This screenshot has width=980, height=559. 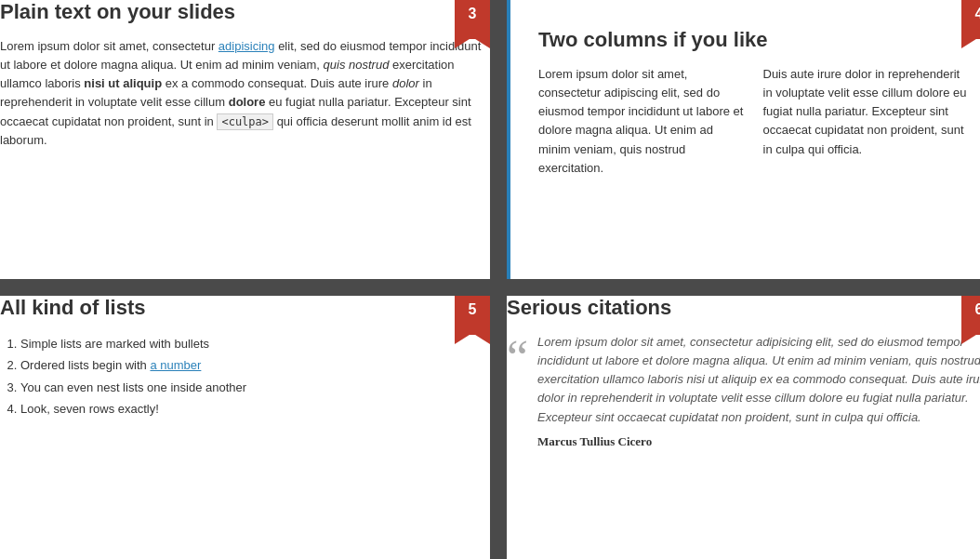 I want to click on quote-block: “ Lorem ipsum dolor sit amet, consectetu…, so click(x=744, y=391).